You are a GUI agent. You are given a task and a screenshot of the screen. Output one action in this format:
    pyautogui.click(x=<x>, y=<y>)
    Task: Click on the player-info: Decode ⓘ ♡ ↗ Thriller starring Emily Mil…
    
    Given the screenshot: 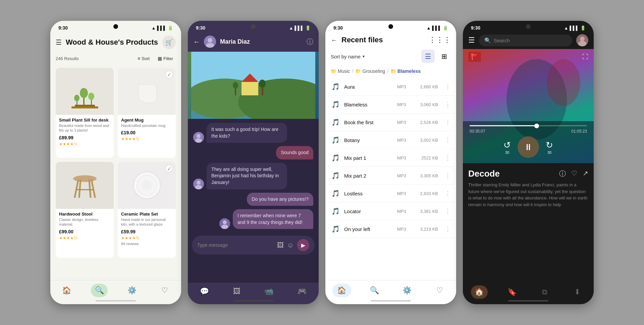 What is the action you would take?
    pyautogui.click(x=528, y=222)
    